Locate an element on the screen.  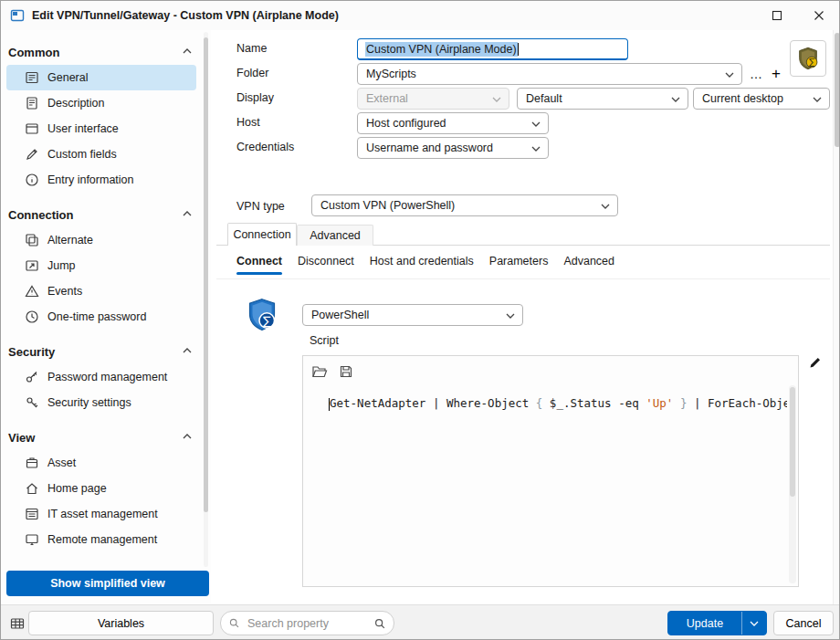
folder-browse-button: … is located at coordinates (756, 74).